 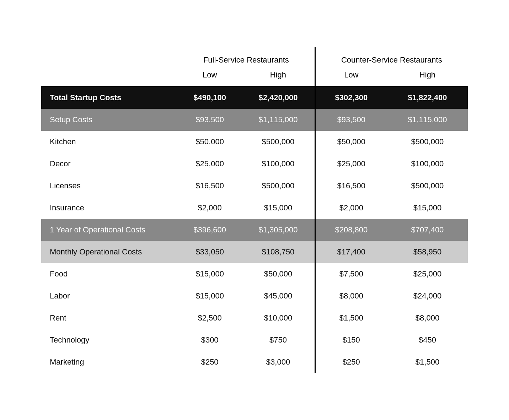 I want to click on table-row: Marketing$250$3,000$250$1,500, so click(x=254, y=362).